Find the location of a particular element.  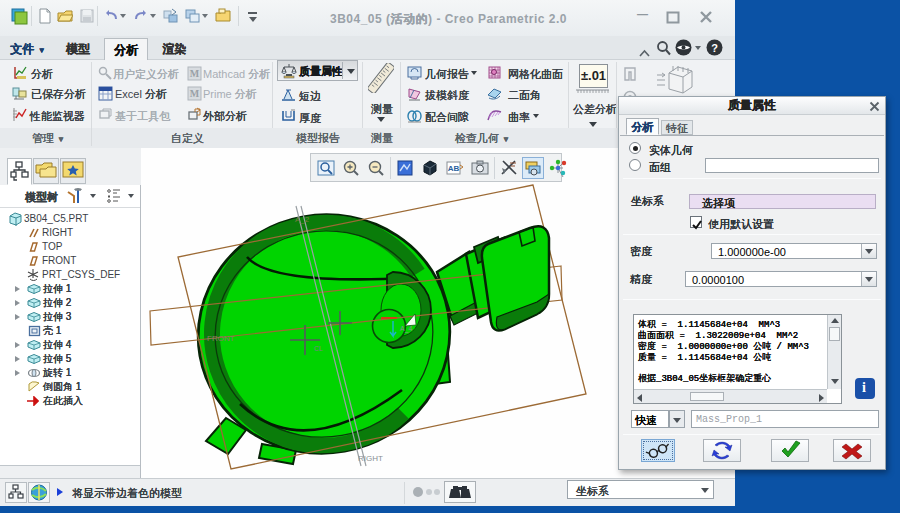

svg-text: CL is located at coordinates (318, 348).